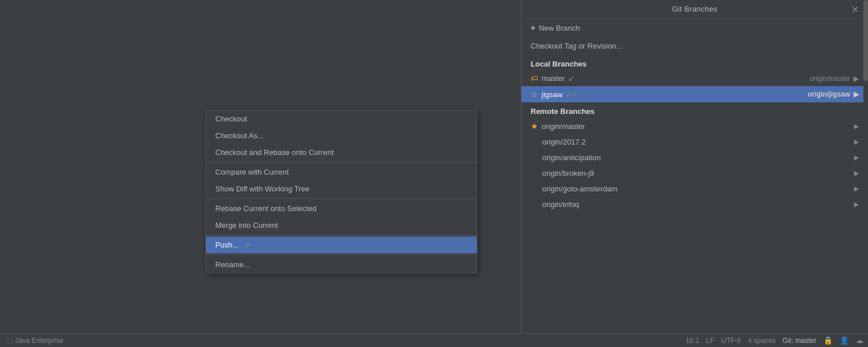 The image size is (868, 347). What do you see at coordinates (800, 341) in the screenshot?
I see `git-status: Git: master` at bounding box center [800, 341].